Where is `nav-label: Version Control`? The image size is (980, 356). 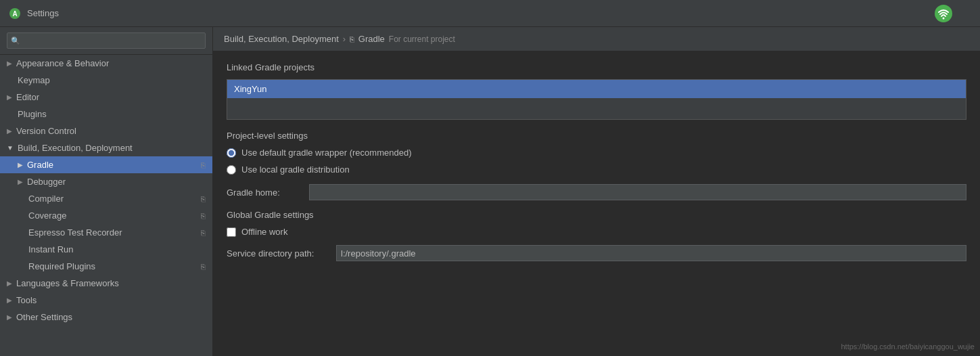
nav-label: Version Control is located at coordinates (46, 131).